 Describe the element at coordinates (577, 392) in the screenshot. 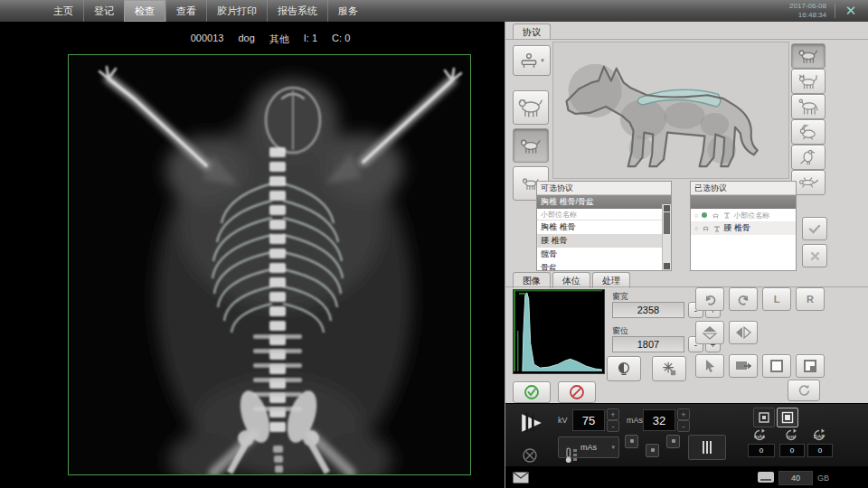

I see `no-entry-icon` at that location.